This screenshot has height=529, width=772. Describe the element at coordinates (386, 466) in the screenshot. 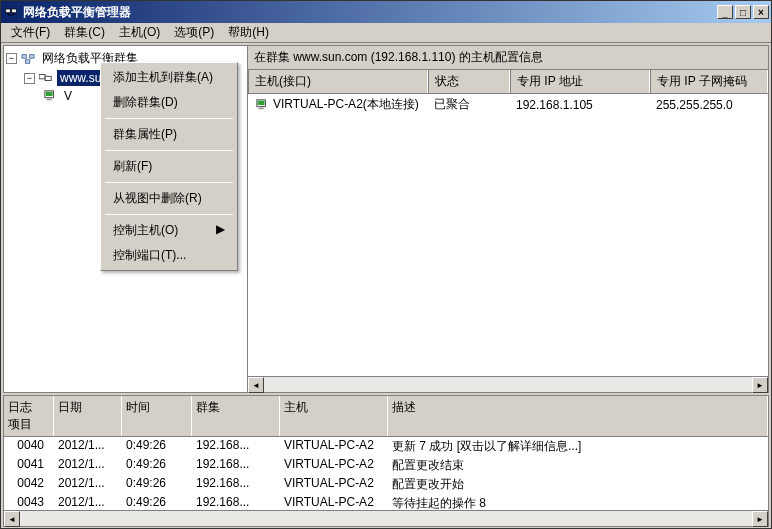

I see `log-row: 00412012/1...0:49:26192.168...VIRTUAL-PC…` at that location.